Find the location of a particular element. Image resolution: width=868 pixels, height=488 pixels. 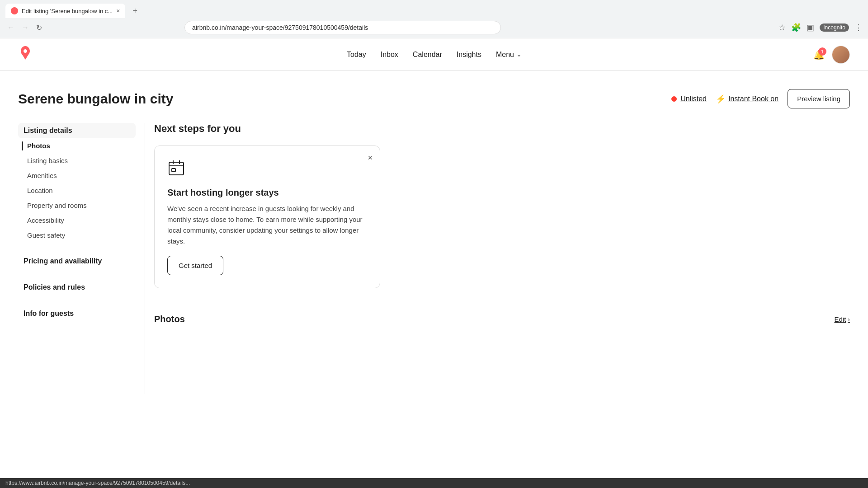

sidebar-item-guest-safety: Guest safety is located at coordinates (77, 235).